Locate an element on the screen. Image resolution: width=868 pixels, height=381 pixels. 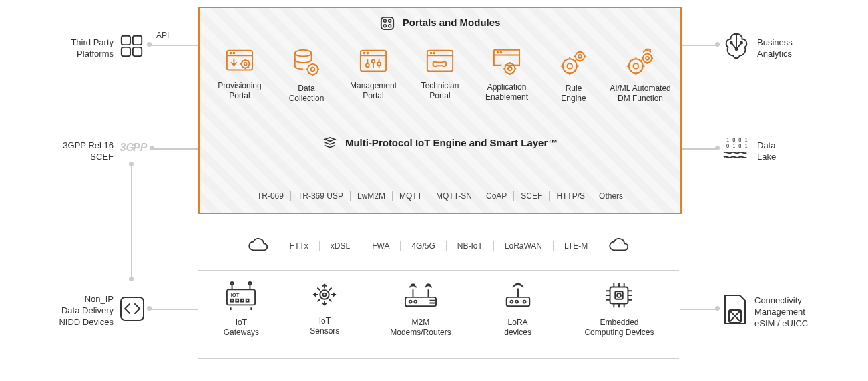
svg-text: 0 1 0 1 is located at coordinates (737, 146).